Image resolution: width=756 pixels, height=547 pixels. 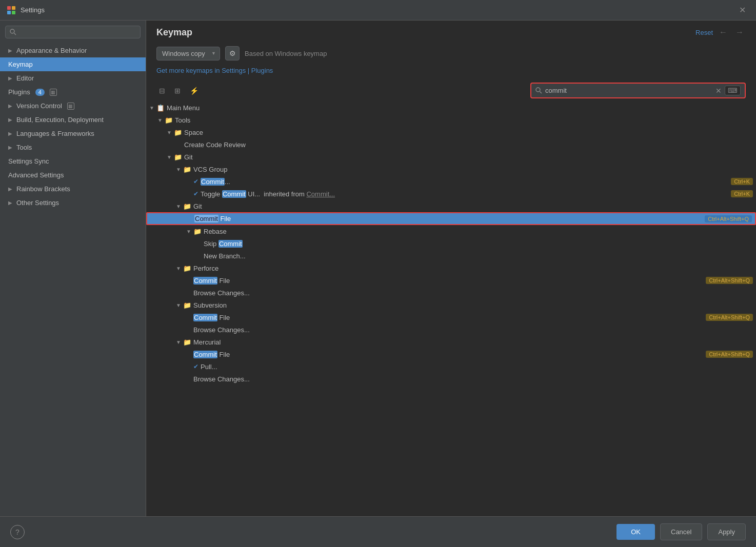 I want to click on sidebar-item-plugins: Plugins 4 ▦, so click(x=73, y=92).